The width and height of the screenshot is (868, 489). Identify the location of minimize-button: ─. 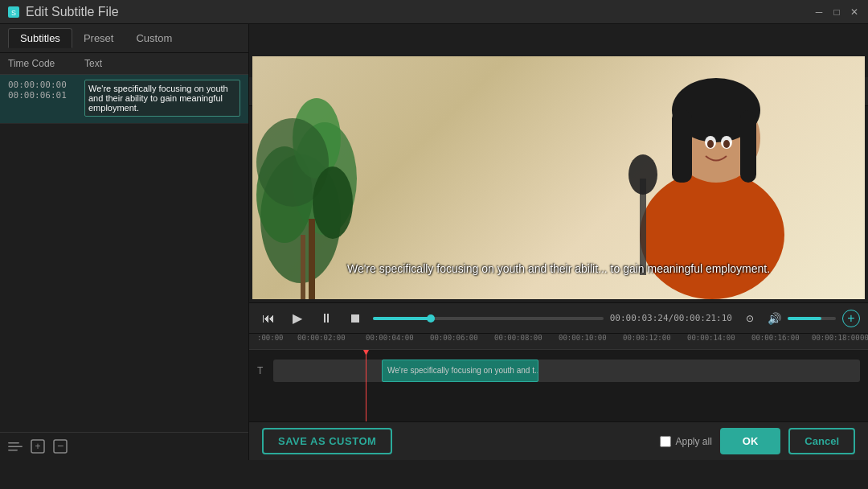
(819, 12).